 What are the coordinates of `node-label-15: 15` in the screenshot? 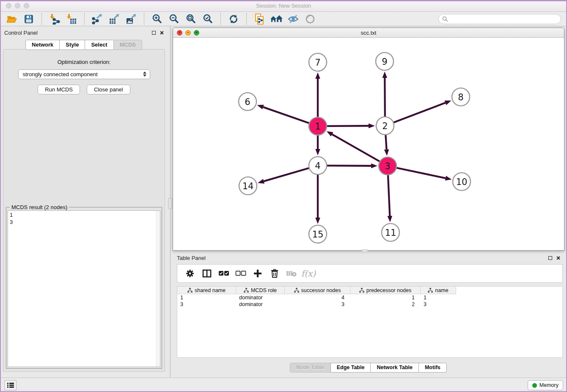 It's located at (318, 235).